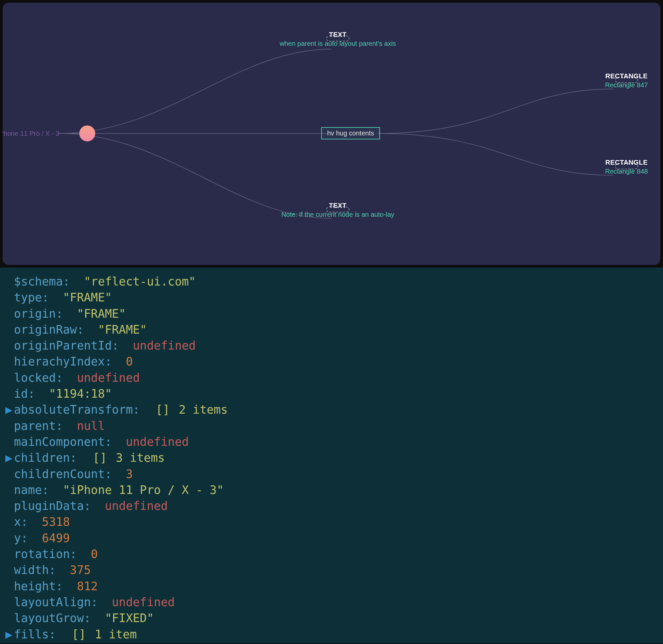 The height and width of the screenshot is (644, 663). Describe the element at coordinates (60, 474) in the screenshot. I see `prop-key: childrenCount` at that location.